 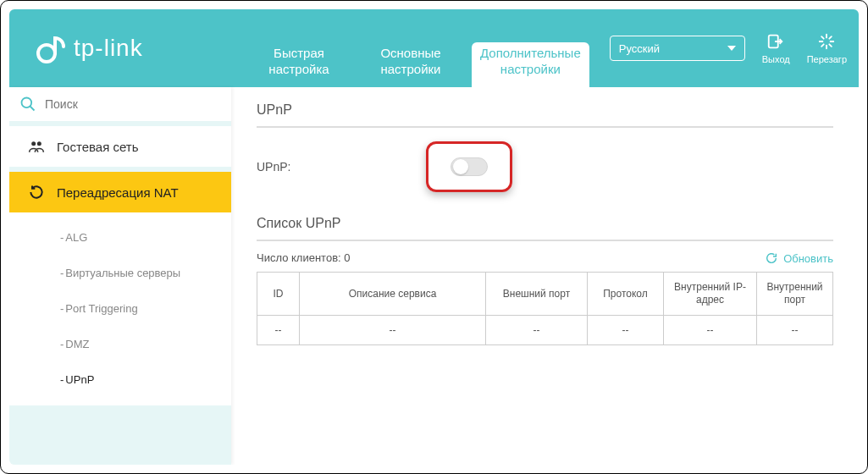 I want to click on brand-text: tp-link, so click(x=108, y=48).